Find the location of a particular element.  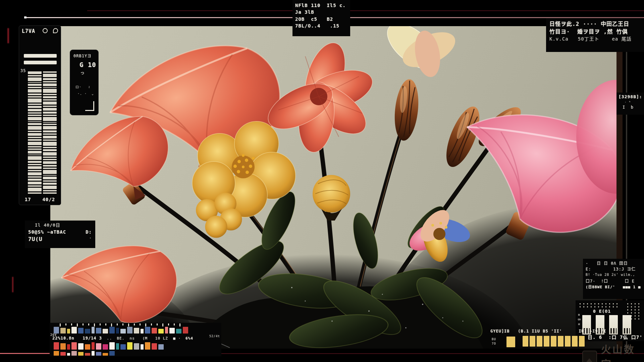

top-right-data-box: 日怪ヲ此.2 ···· 中田乙王日 竹目ヨ· 婚ヲ目ヲ ,然 竹倶 K.v.Ca… is located at coordinates (595, 35).